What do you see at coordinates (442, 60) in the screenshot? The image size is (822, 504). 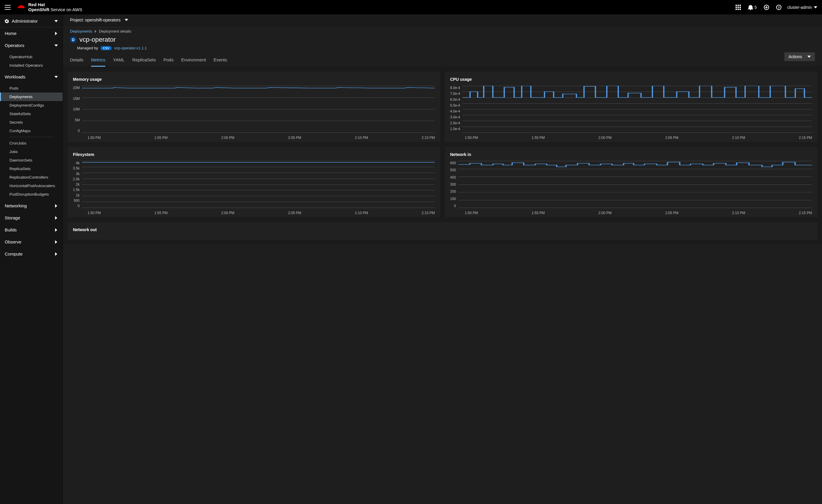 I see `tabs: DetailsMetricsYAMLReplicaSetsPodsEnviron…` at bounding box center [442, 60].